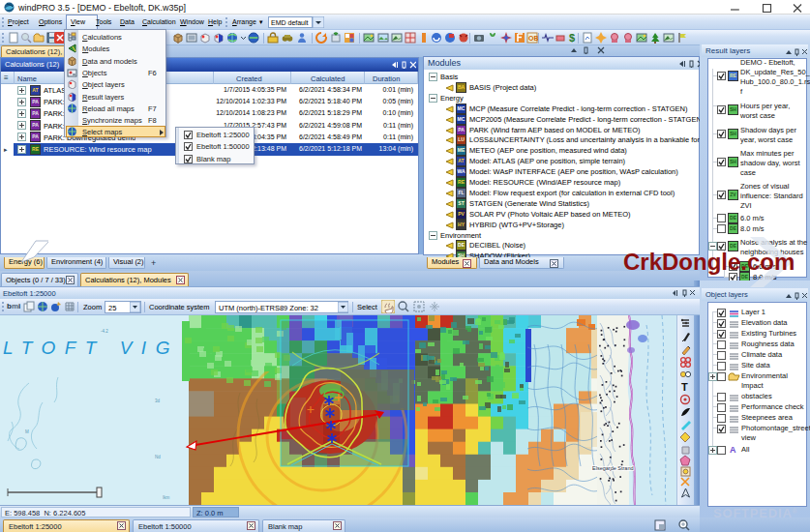 This screenshot has height=532, width=810. What do you see at coordinates (91, 348) in the screenshot?
I see `svg-text: LTOFT VIG` at bounding box center [91, 348].